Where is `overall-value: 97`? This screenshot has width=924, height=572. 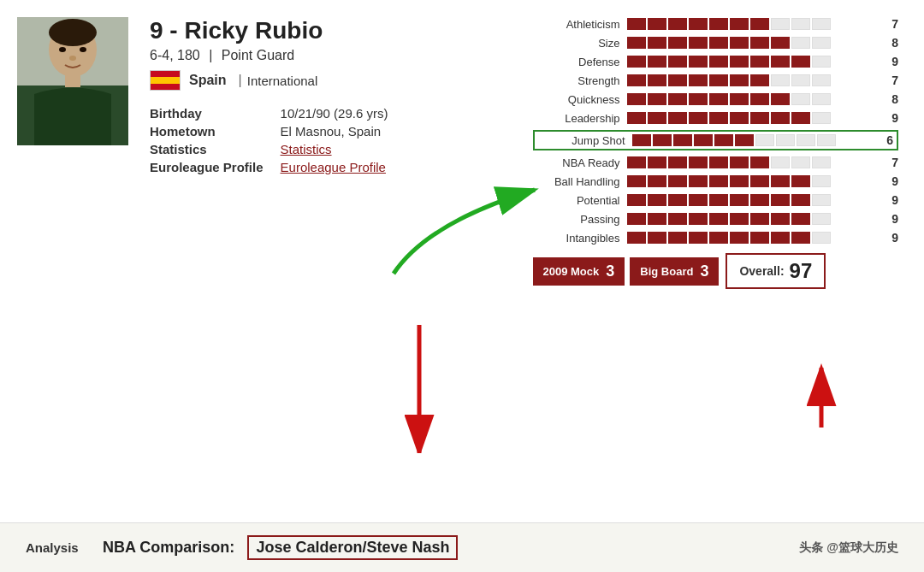
overall-value: 97 is located at coordinates (801, 271).